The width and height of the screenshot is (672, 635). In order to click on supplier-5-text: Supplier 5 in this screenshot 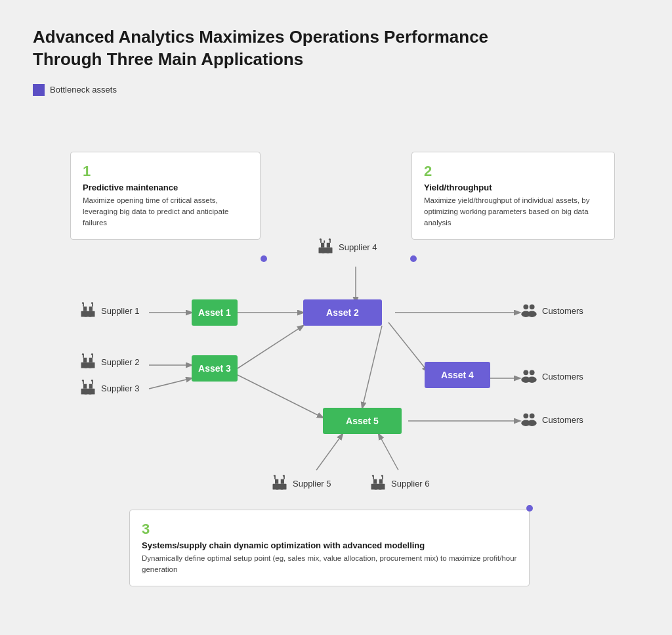, I will do `click(312, 483)`.